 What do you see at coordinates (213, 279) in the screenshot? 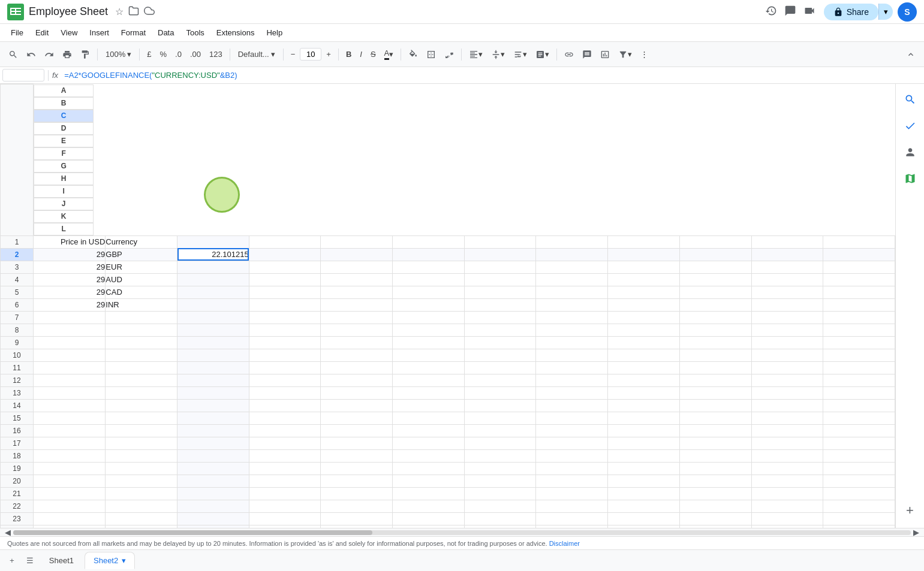
I see `cell-C4` at bounding box center [213, 279].